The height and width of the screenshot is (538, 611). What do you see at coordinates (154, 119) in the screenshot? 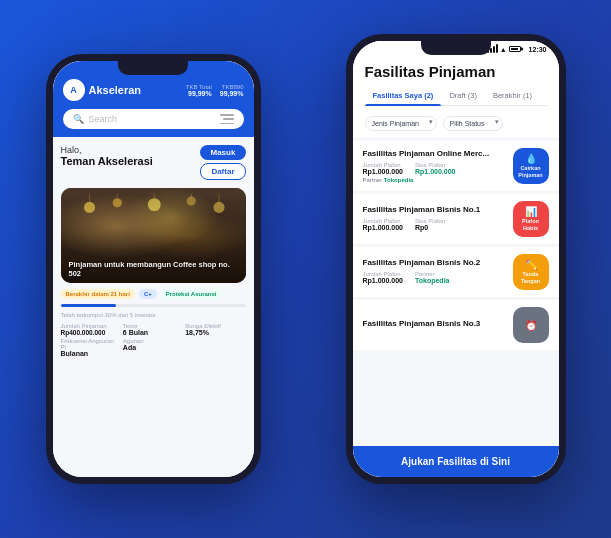
I see `search-bar: 🔍 Search` at bounding box center [154, 119].